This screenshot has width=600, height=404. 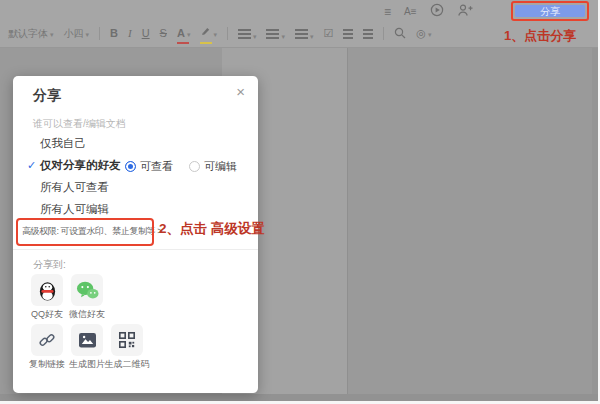 I want to click on close-icon: ×, so click(x=240, y=92).